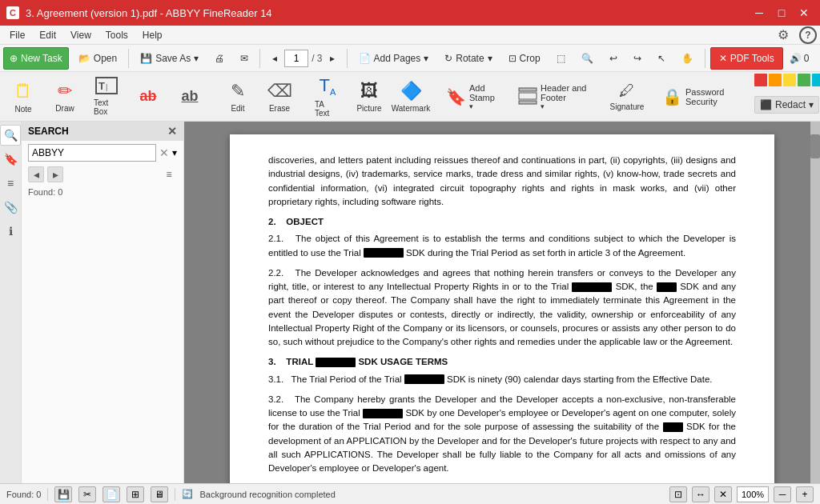  What do you see at coordinates (816, 80) in the screenshot?
I see `color-cyan` at bounding box center [816, 80].